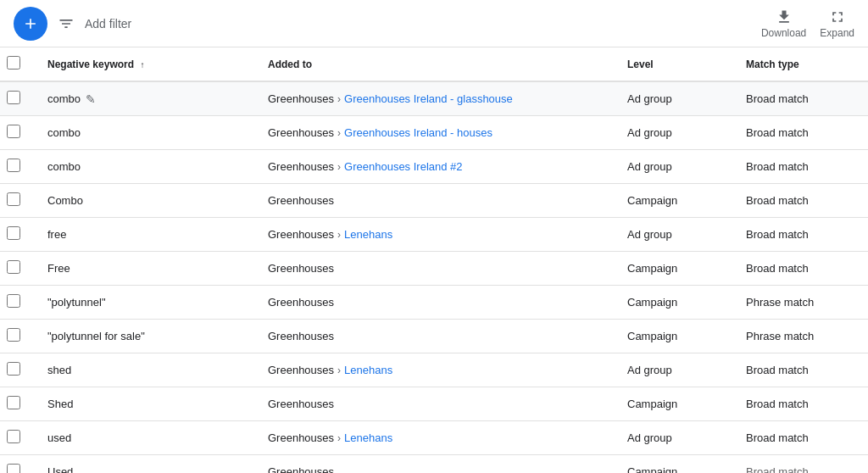  Describe the element at coordinates (57, 234) in the screenshot. I see `keyword-text: free` at that location.